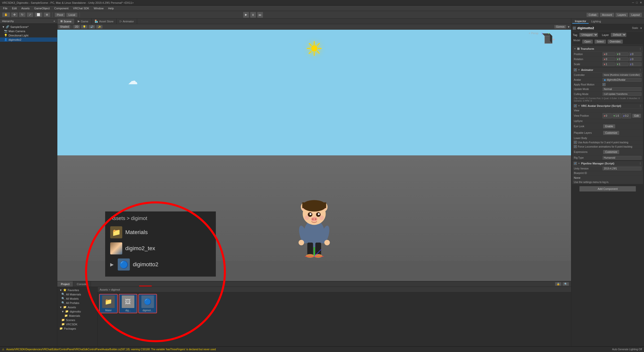 This screenshot has height=352, width=644. Describe the element at coordinates (77, 311) in the screenshot. I see `tree-digimotto: ▼ 📁 digimotto` at that location.